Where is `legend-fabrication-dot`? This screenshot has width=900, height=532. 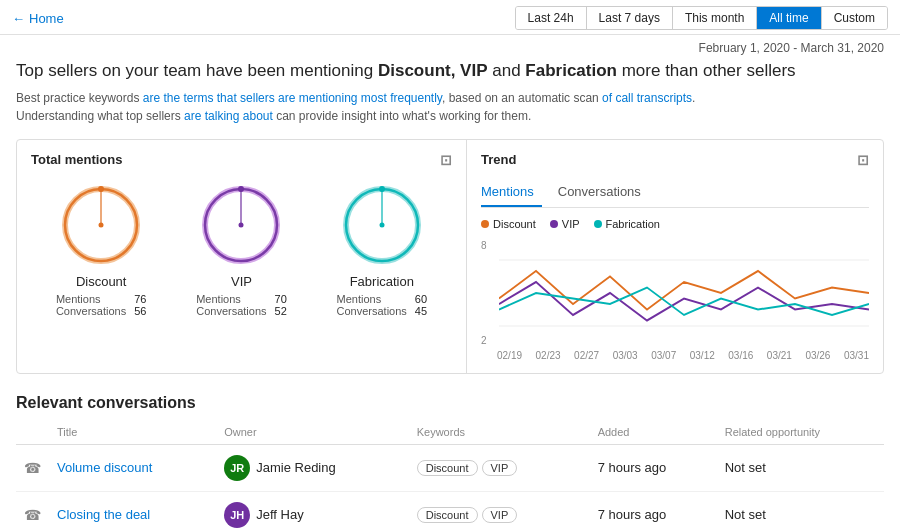 legend-fabrication-dot is located at coordinates (598, 224).